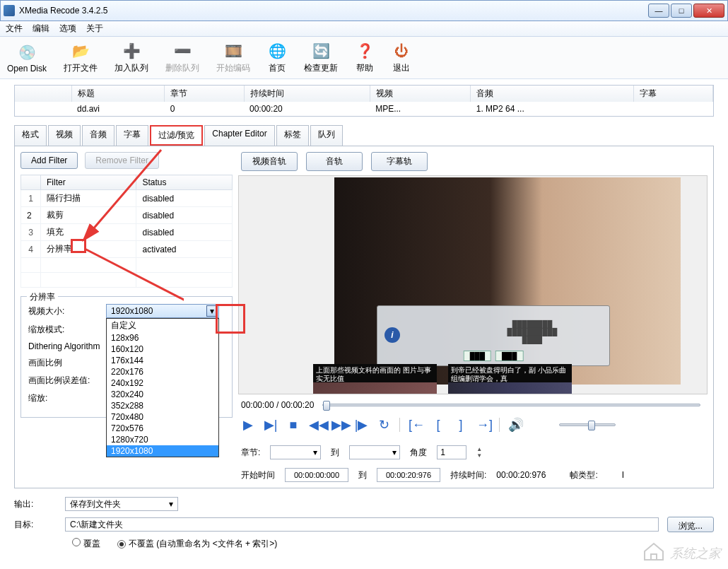 This screenshot has width=728, height=569. I want to click on menu-edit: 编辑, so click(41, 28).